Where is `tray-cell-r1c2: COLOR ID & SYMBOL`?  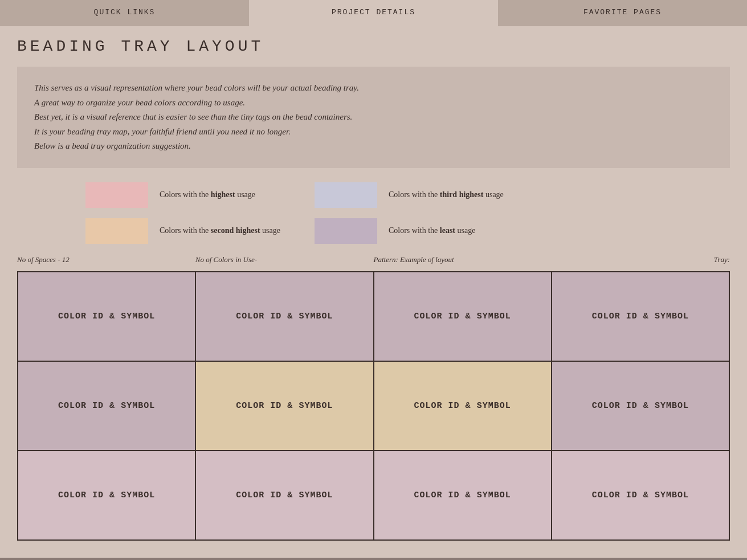 tray-cell-r1c2: COLOR ID & SYMBOL is located at coordinates (284, 317).